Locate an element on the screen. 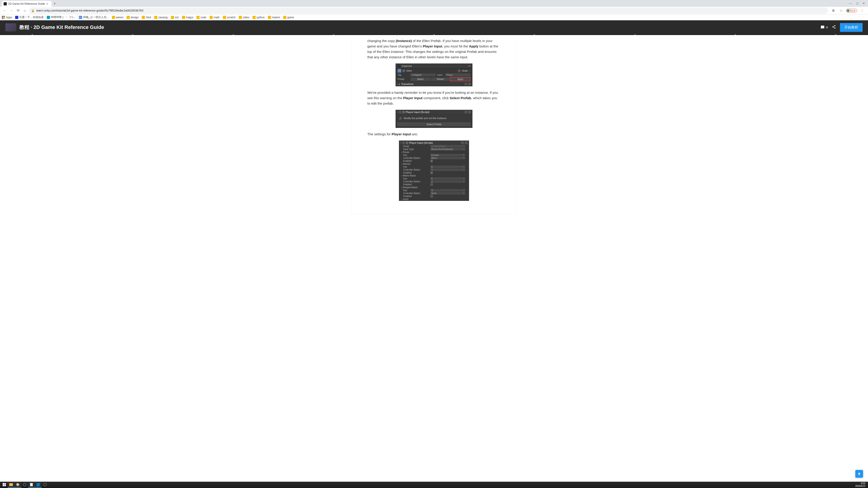 The width and height of the screenshot is (868, 488). taskbar-file-explorer is located at coordinates (11, 485).